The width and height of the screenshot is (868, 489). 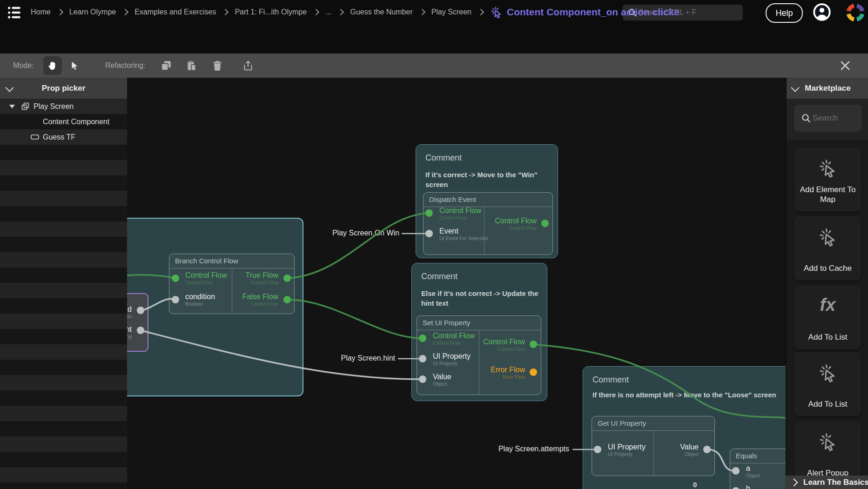 I want to click on breadcrumb-item-examples: Examples and Exercises, so click(x=175, y=12).